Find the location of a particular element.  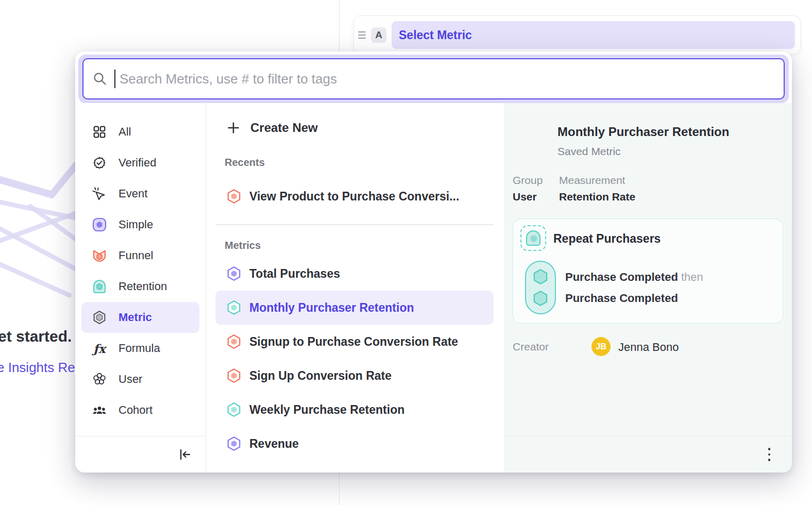

sidebar-item-verified: Verified is located at coordinates (140, 163).